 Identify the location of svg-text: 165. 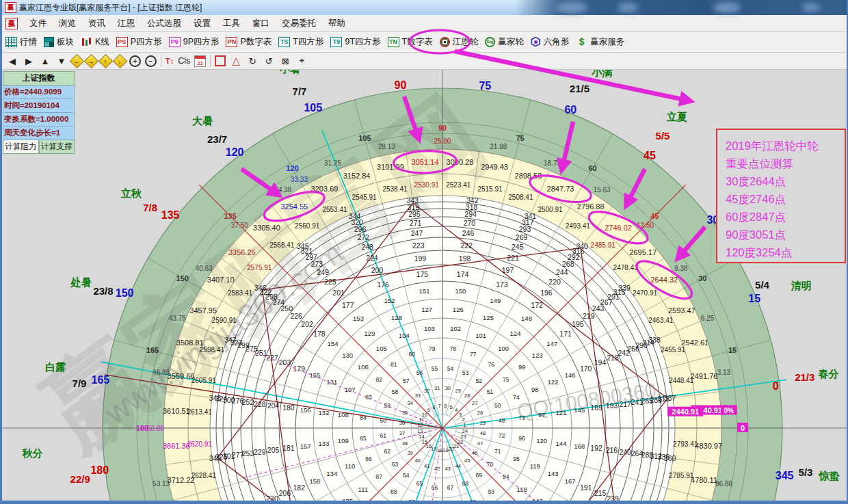
(101, 380).